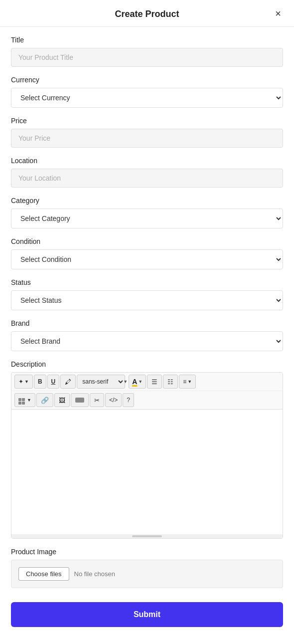 The width and height of the screenshot is (294, 644). I want to click on image-icon: 🖼, so click(62, 400).